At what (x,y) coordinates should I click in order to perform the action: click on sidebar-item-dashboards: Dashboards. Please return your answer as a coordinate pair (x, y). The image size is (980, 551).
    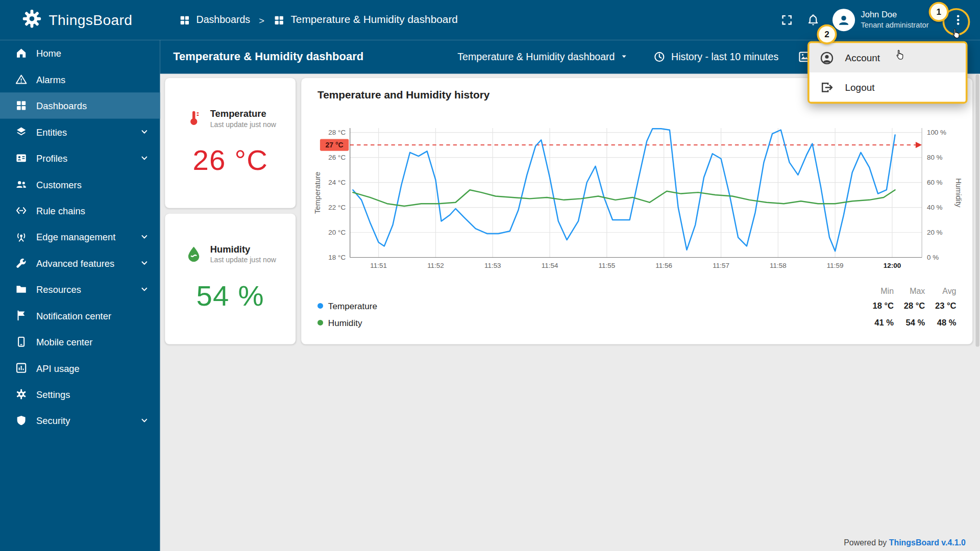
    Looking at the image, I should click on (80, 105).